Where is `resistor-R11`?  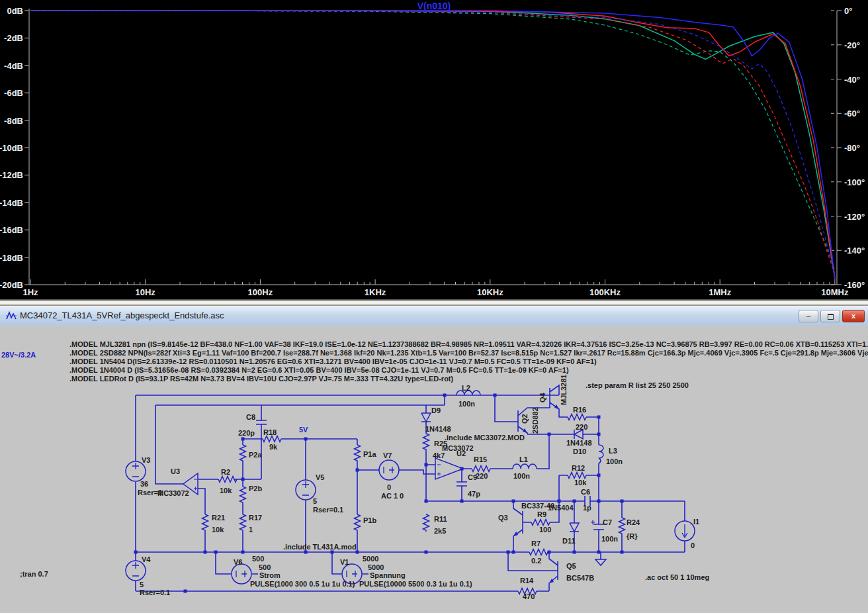 resistor-R11 is located at coordinates (426, 523).